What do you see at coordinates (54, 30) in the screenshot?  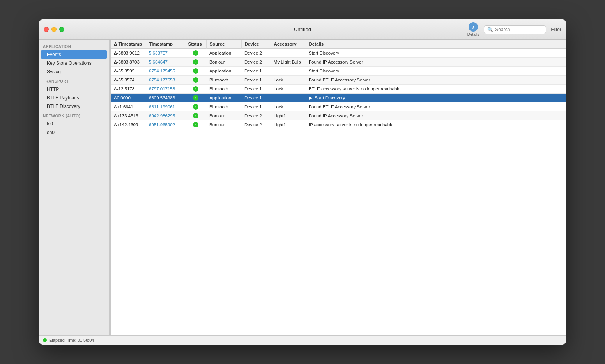 I see `minimize-button` at bounding box center [54, 30].